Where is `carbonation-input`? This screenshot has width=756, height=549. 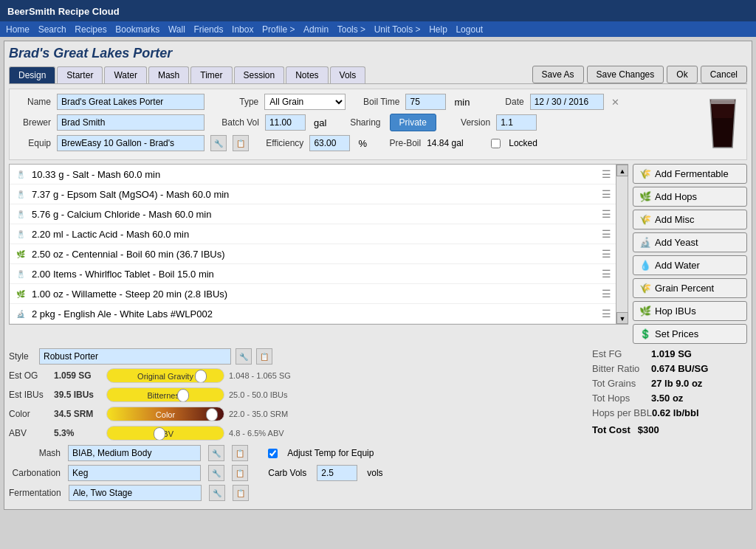 carbonation-input is located at coordinates (134, 473).